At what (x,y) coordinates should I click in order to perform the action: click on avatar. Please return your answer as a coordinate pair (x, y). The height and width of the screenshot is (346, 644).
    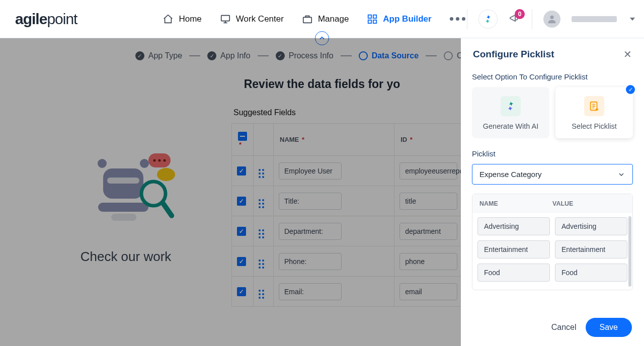
    Looking at the image, I should click on (552, 19).